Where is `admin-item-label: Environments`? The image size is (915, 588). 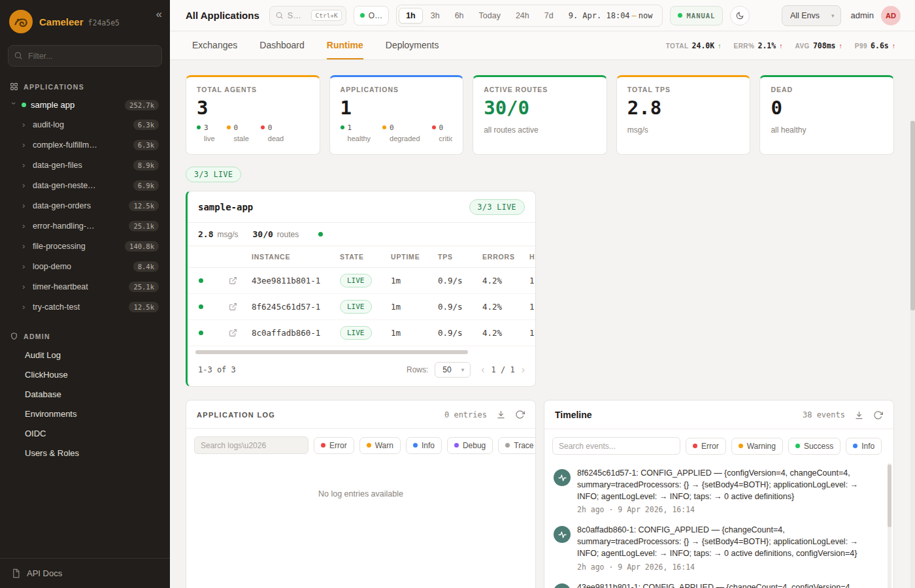 admin-item-label: Environments is located at coordinates (51, 414).